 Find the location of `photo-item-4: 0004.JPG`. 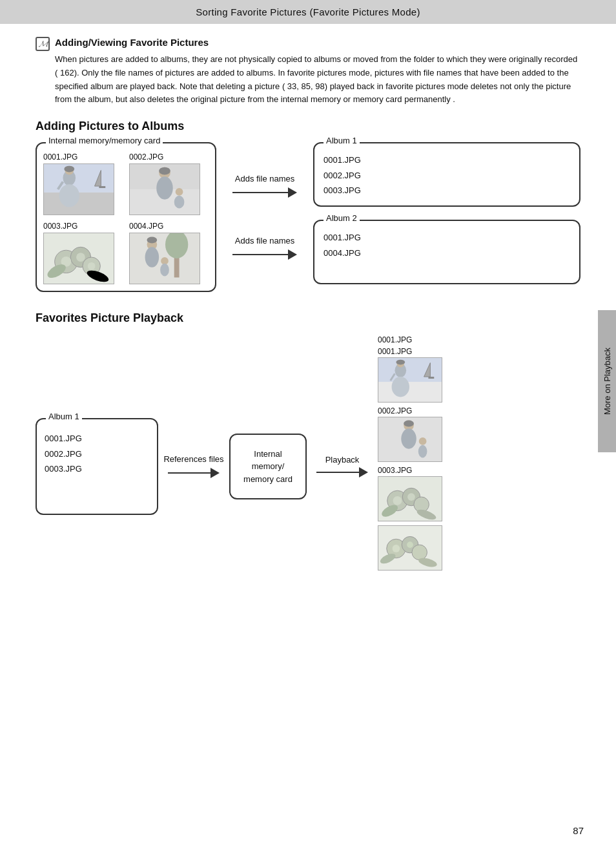

photo-item-4: 0004.JPG is located at coordinates (169, 253).